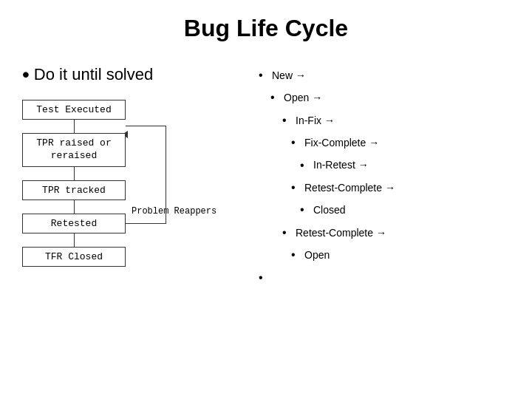 The width and height of the screenshot is (532, 399). Describe the element at coordinates (289, 75) in the screenshot. I see `bullet-new-text: New →` at that location.